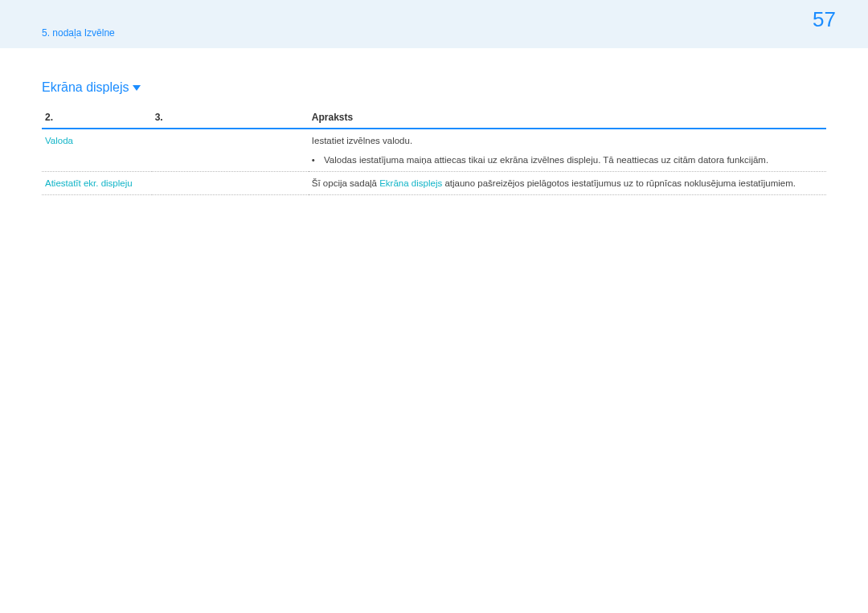  What do you see at coordinates (567, 140) in the screenshot?
I see `row1-desc: Iestatiet izvēlnes valodu.` at bounding box center [567, 140].